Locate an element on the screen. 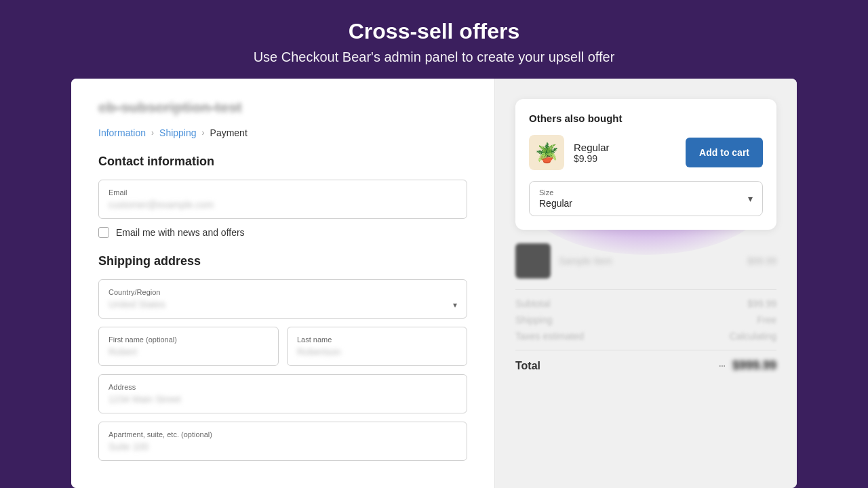  address-label: Address is located at coordinates (283, 387).